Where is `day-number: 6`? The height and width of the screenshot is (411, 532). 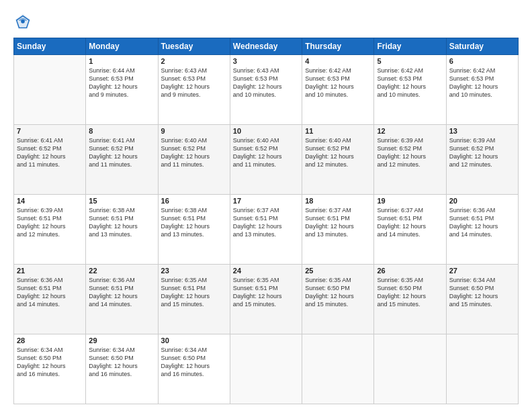
day-number: 6 is located at coordinates (482, 61).